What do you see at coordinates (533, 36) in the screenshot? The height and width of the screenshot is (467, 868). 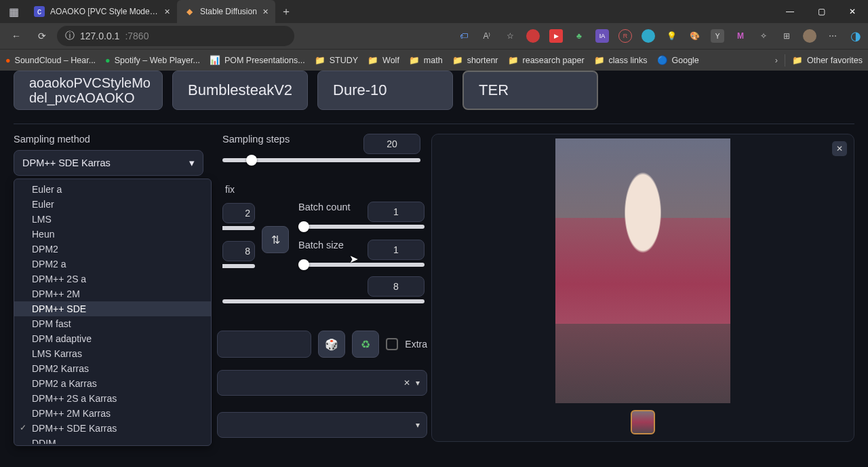 I see `ext-red-circle-icon` at bounding box center [533, 36].